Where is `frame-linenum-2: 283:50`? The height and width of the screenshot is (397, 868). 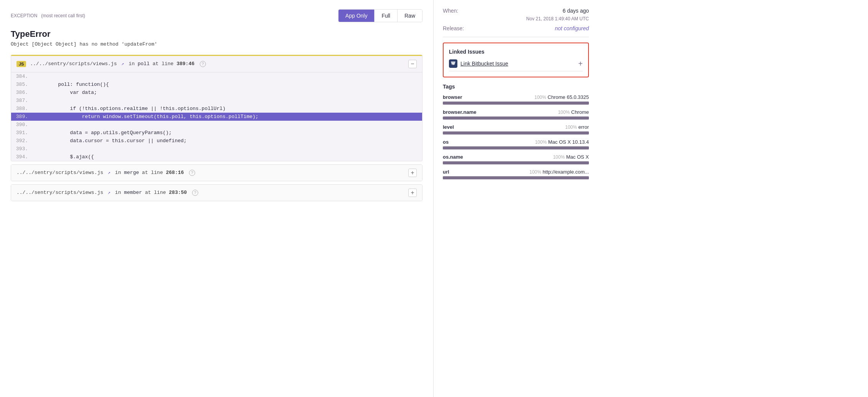
frame-linenum-2: 283:50 is located at coordinates (178, 192).